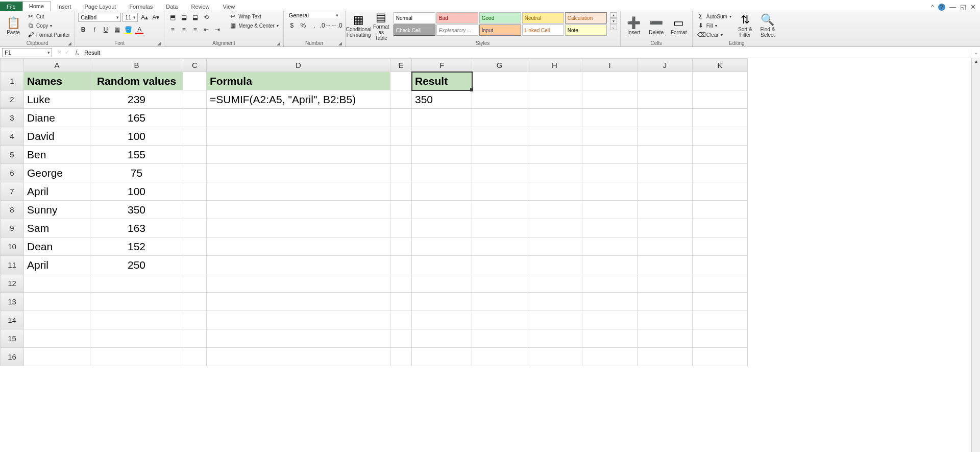  What do you see at coordinates (59, 52) in the screenshot?
I see `cancel-formula-icon: ✕` at bounding box center [59, 52].